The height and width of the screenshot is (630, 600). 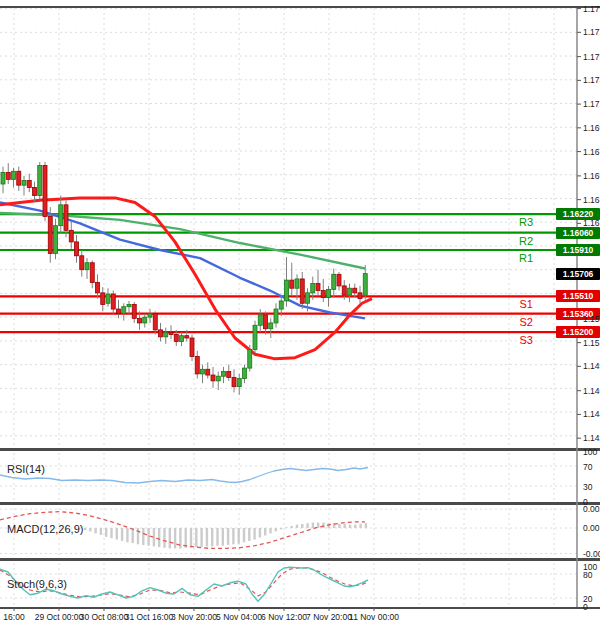 I want to click on rsi-axis-label: 100, so click(x=590, y=452).